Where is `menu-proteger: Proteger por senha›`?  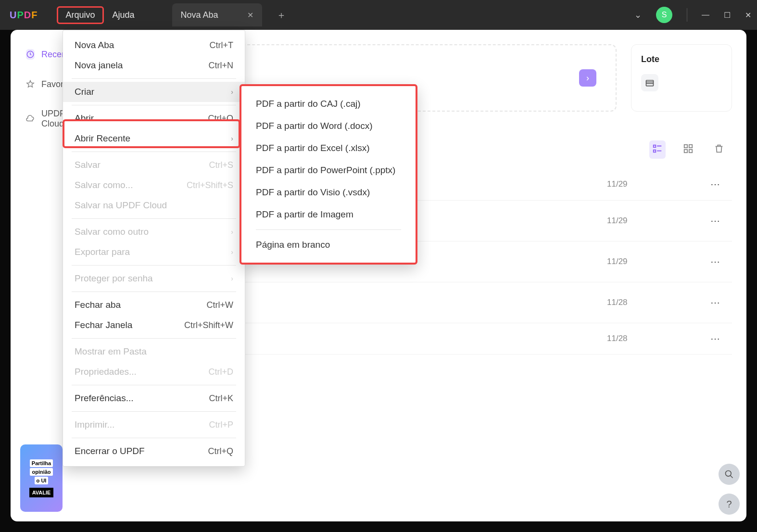 menu-proteger: Proteger por senha› is located at coordinates (154, 279).